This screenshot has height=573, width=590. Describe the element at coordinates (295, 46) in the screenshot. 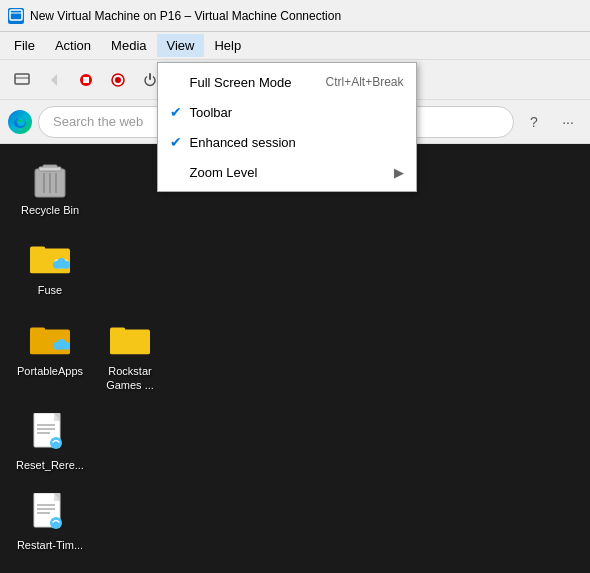

I see `menu-bar: File Action Media View Full Screen Mode …` at that location.